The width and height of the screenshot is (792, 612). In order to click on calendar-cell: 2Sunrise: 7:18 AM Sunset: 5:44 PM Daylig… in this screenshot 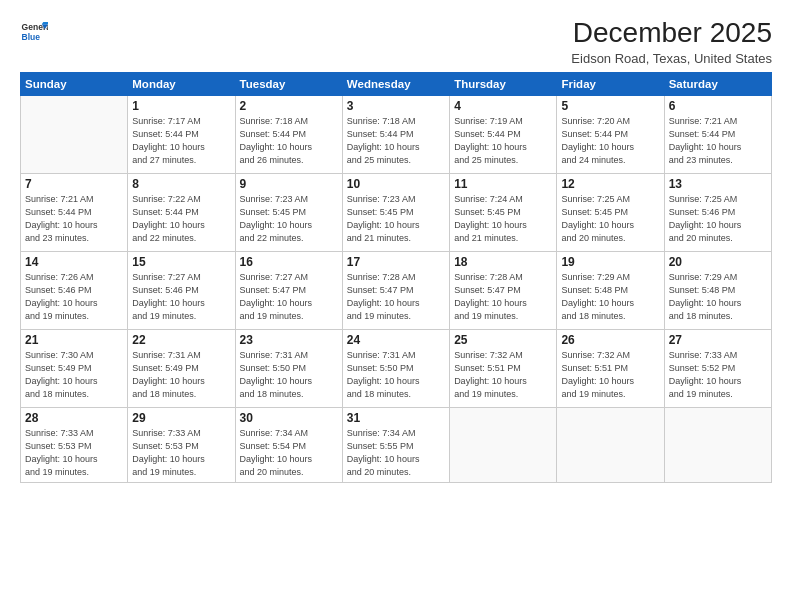, I will do `click(288, 134)`.